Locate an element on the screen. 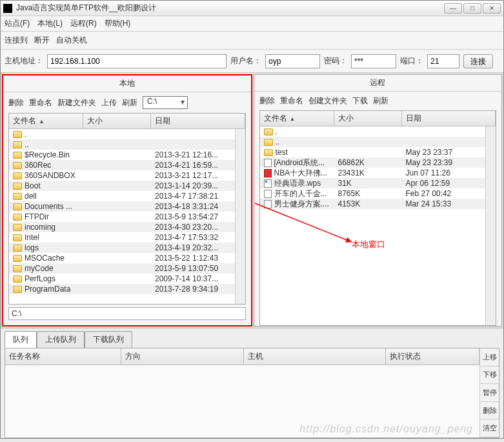 Image resolution: width=504 pixels, height=442 pixels. table-row: Intel2013-4-7 17:53:32 is located at coordinates (122, 237).